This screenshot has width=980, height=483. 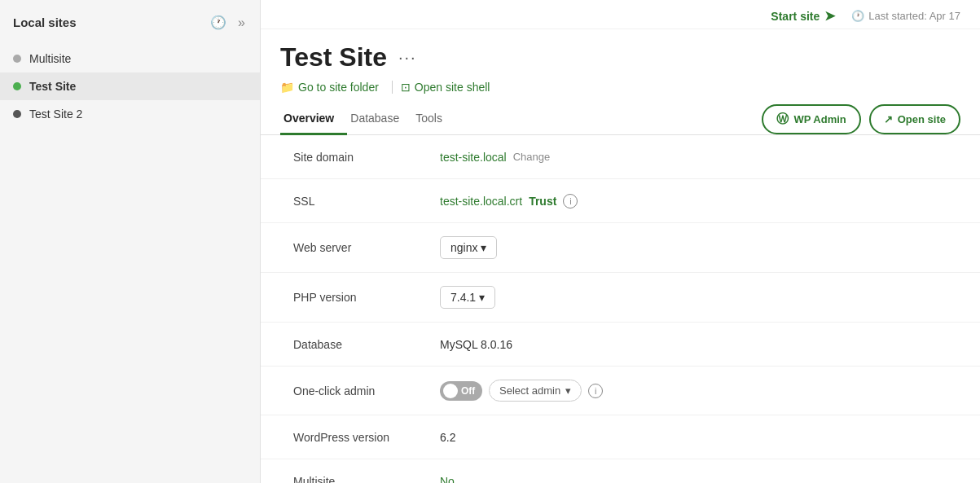 What do you see at coordinates (888, 119) in the screenshot?
I see `external-link-icon: ↗` at bounding box center [888, 119].